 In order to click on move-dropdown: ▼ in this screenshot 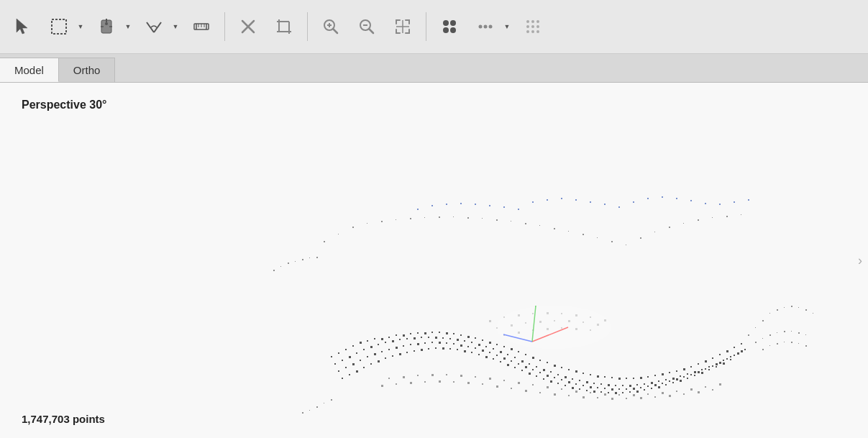, I will do `click(128, 27)`.